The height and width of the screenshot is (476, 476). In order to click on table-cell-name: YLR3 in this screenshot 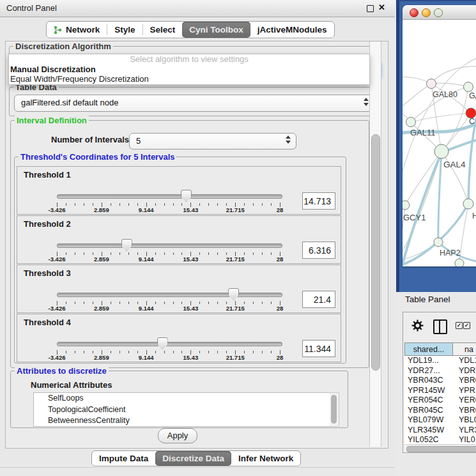, I will do `click(468, 431)`.